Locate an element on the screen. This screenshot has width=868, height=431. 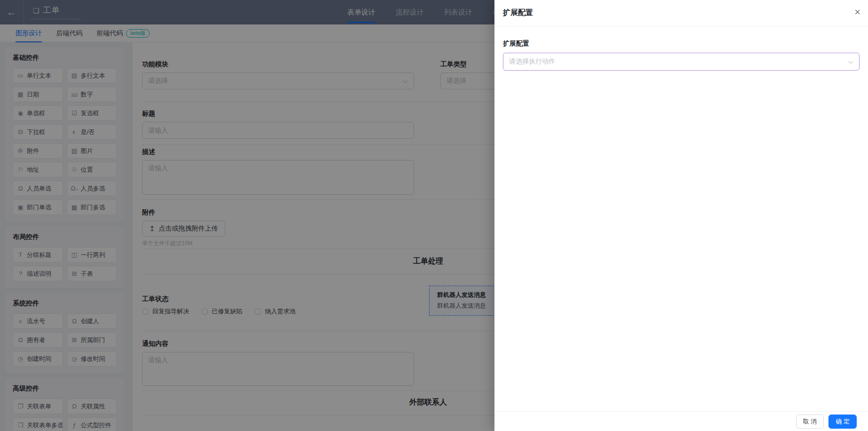
drawer-body: 扩展配置 请选择执行动作 is located at coordinates (681, 48).